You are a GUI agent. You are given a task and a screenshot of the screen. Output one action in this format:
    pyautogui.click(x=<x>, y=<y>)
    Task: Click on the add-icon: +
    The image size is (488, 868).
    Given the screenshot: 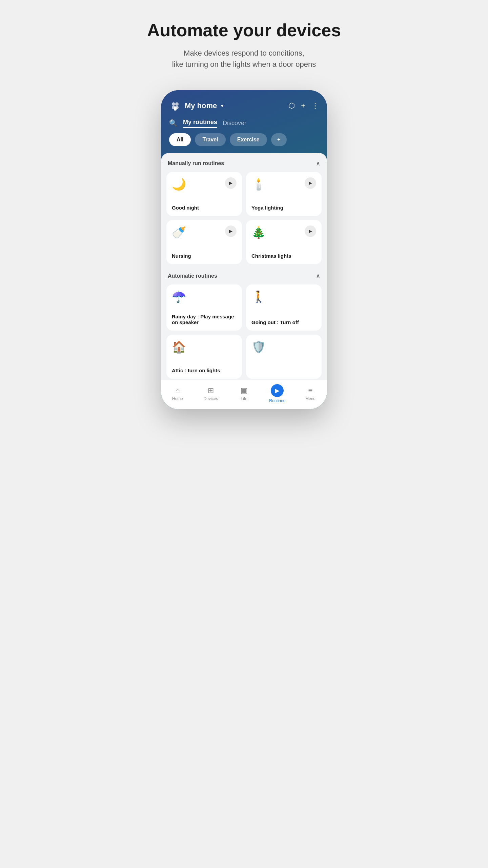 What is the action you would take?
    pyautogui.click(x=303, y=106)
    